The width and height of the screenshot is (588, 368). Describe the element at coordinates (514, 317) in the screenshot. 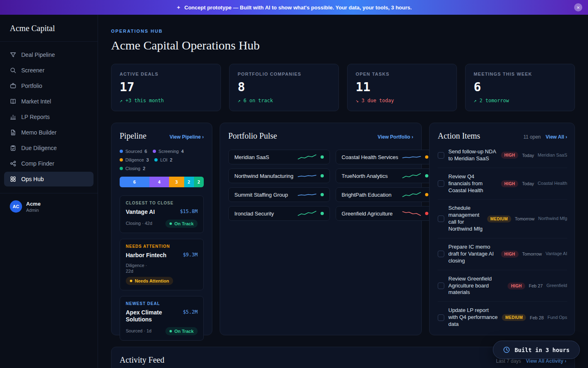

I see `priority-badge: MEDIUM` at that location.